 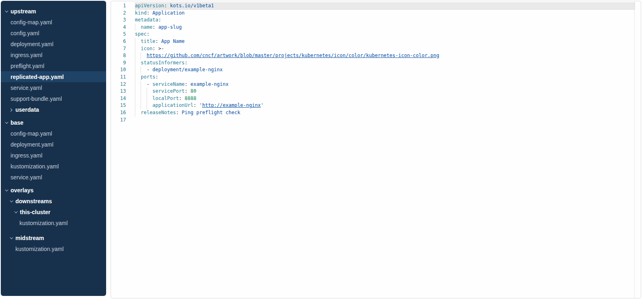 I want to click on tree-item-label: kustomization.yaml, so click(x=40, y=249).